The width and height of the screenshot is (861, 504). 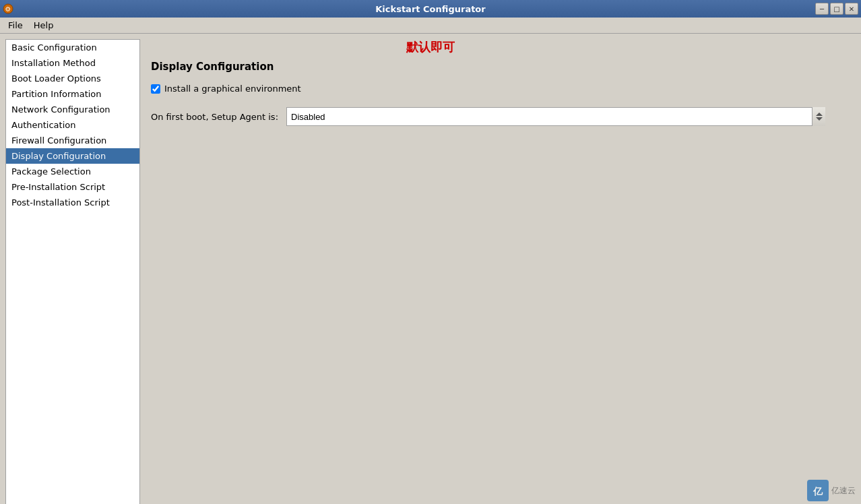 I want to click on sidebar-item-network-configuration: Network Configuration, so click(x=73, y=109).